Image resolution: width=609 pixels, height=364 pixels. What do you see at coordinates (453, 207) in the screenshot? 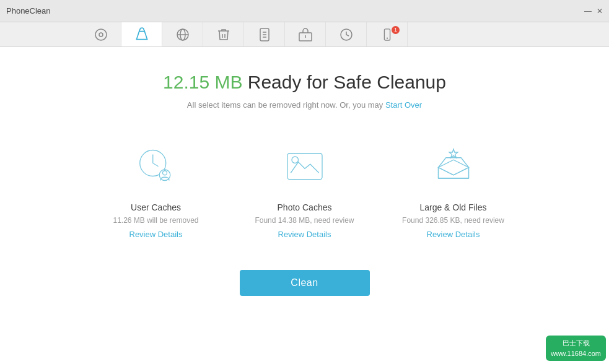
I see `large-old-files-title: Large & Old Files` at bounding box center [453, 207].